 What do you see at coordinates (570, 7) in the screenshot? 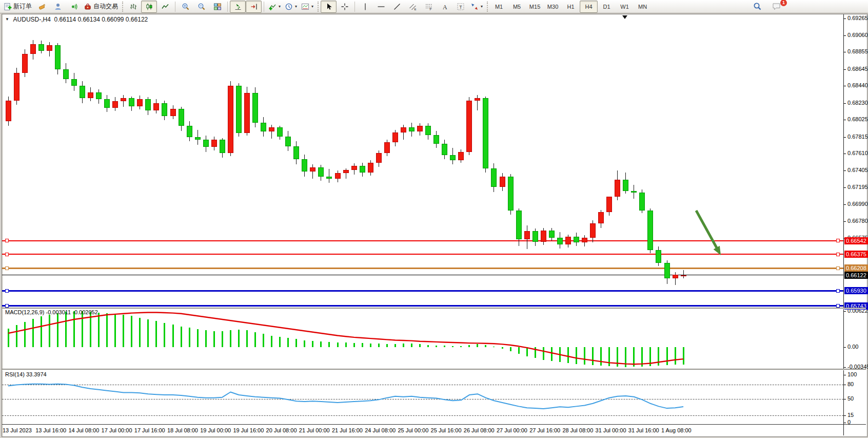
I see `timeframe-h1-button: H1` at bounding box center [570, 7].